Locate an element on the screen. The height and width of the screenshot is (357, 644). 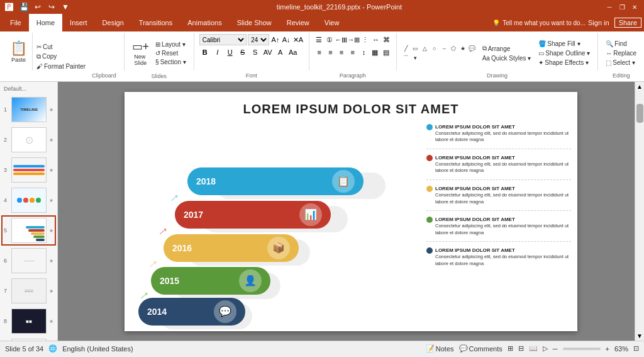
smart-art-btn: ⌘ is located at coordinates (386, 40).